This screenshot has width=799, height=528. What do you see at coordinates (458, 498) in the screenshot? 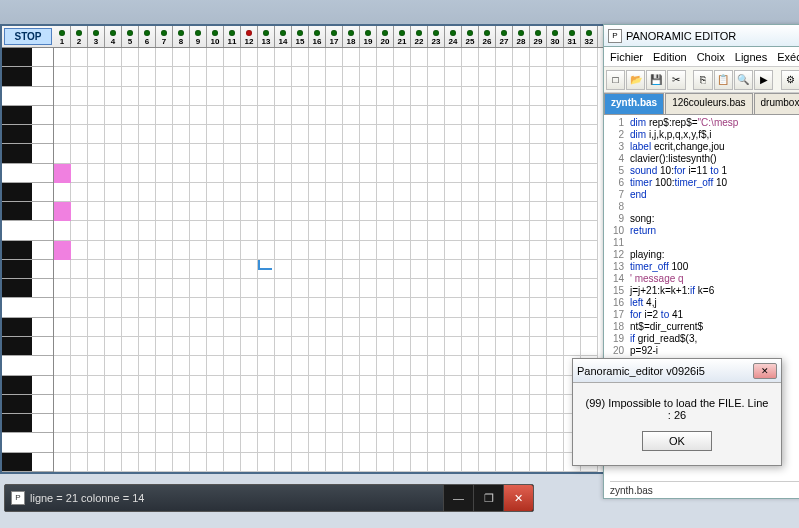
I see `status-minimize-button: —` at bounding box center [458, 498].